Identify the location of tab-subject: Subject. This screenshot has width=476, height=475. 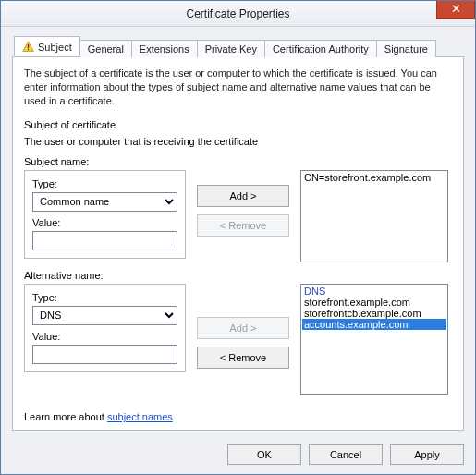
(47, 46).